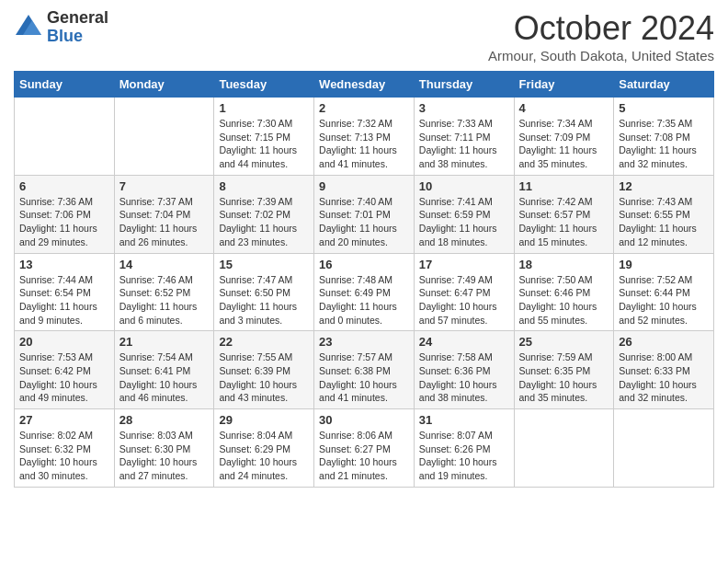 The image size is (728, 563). I want to click on day-number: 31, so click(464, 419).